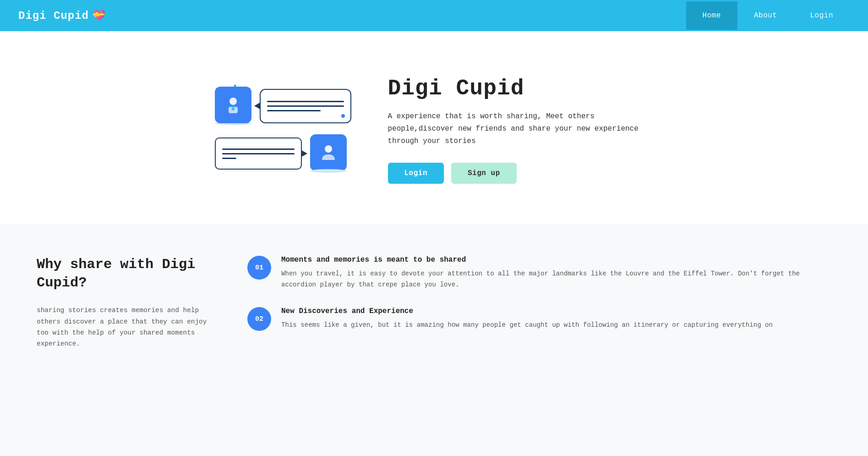 The image size is (868, 456). Describe the element at coordinates (343, 116) in the screenshot. I see `chat-dot` at that location.